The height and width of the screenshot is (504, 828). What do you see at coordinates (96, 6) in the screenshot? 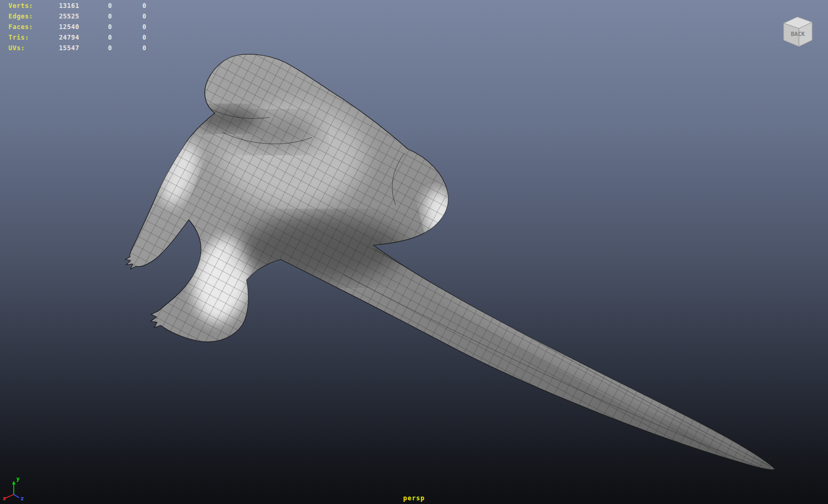
I see `hud-value-verts-col2: 0` at bounding box center [96, 6].